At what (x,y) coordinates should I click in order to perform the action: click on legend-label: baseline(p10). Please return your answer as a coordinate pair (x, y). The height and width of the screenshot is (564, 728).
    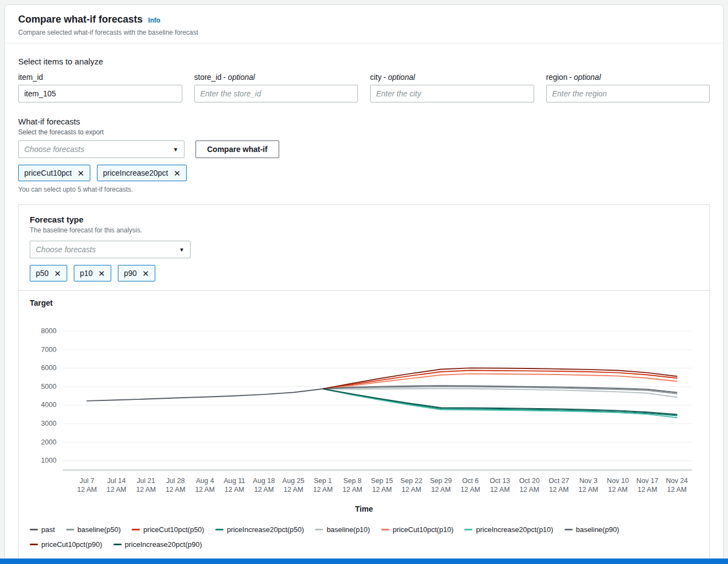
    Looking at the image, I should click on (348, 530).